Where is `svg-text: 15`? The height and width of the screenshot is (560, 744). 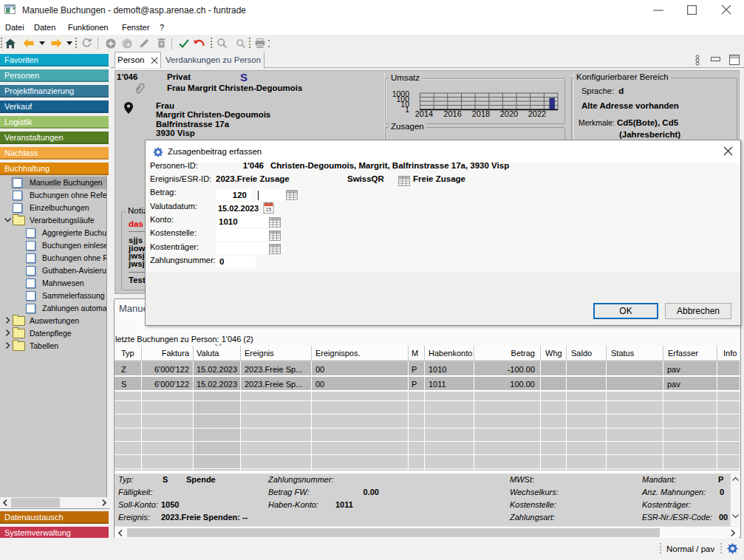 svg-text: 15 is located at coordinates (268, 210).